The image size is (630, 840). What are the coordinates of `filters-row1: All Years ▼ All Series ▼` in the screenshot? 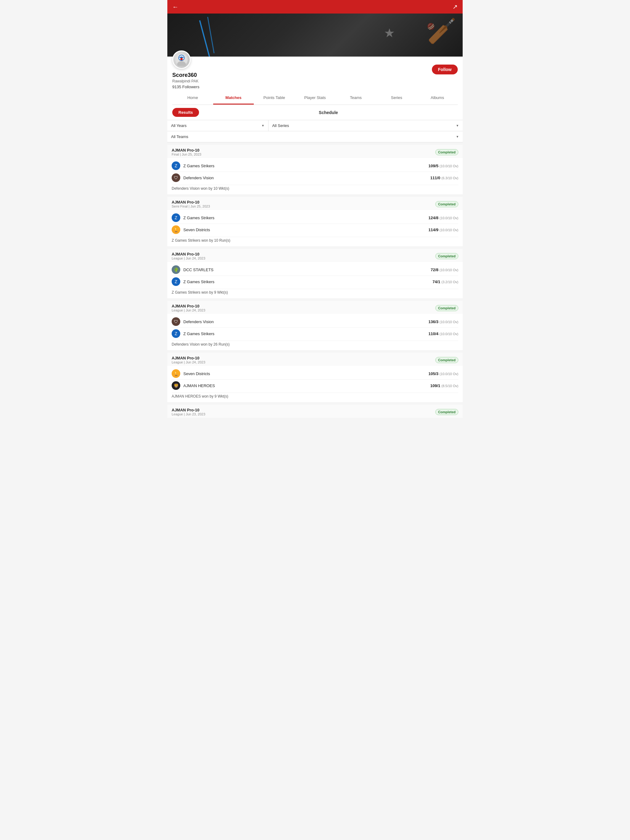 It's located at (315, 126).